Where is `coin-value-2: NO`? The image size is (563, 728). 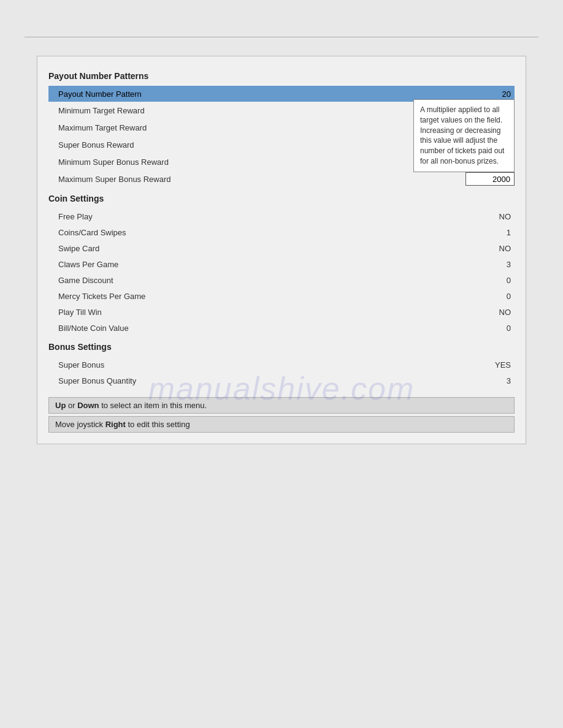 coin-value-2: NO is located at coordinates (496, 249).